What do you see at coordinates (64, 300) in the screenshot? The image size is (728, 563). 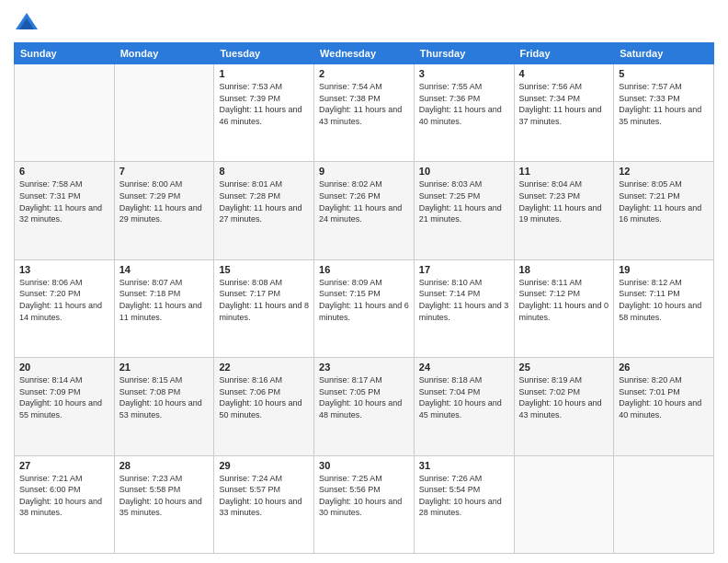 I see `day-info: Sunrise: 8:06 AMSunset: 7:20 PMDaylight:…` at bounding box center [64, 300].